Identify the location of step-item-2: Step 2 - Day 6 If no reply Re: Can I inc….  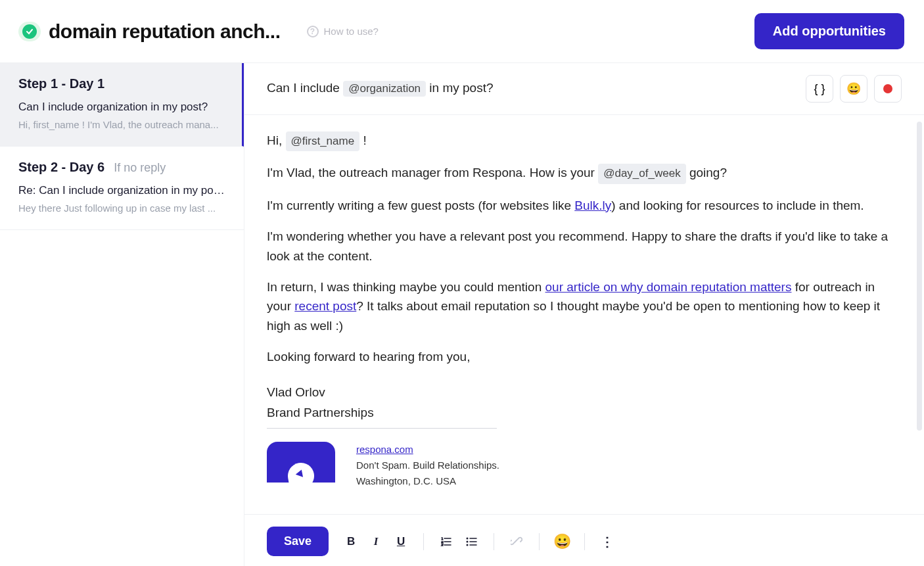
(122, 188).